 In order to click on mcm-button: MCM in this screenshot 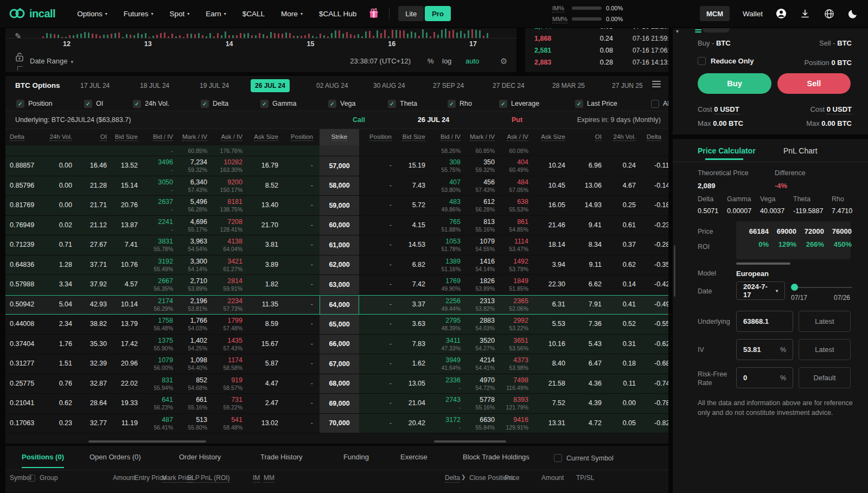, I will do `click(715, 14)`.